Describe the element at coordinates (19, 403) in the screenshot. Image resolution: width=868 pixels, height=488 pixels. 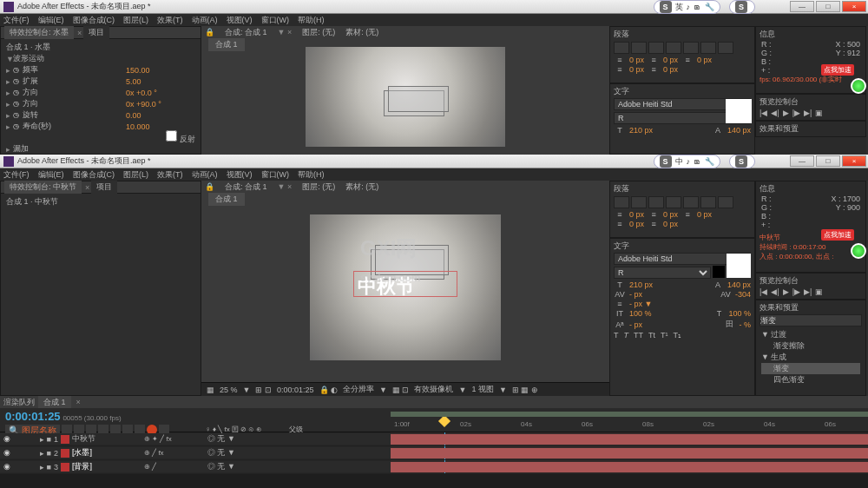
I see `tab-render-queue: 渲染队列` at that location.